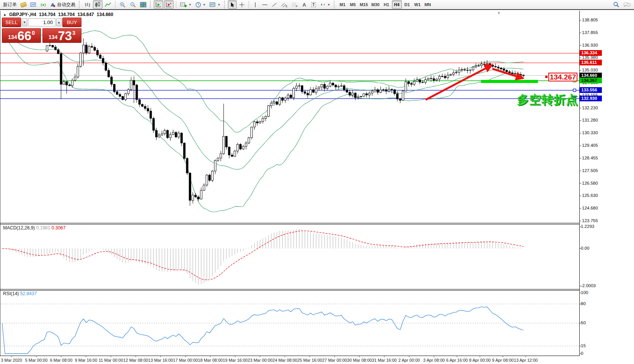  What do you see at coordinates (385, 5) in the screenshot?
I see `timeframe-group: M1M5M15M30H1H4D1W1MN` at bounding box center [385, 5].